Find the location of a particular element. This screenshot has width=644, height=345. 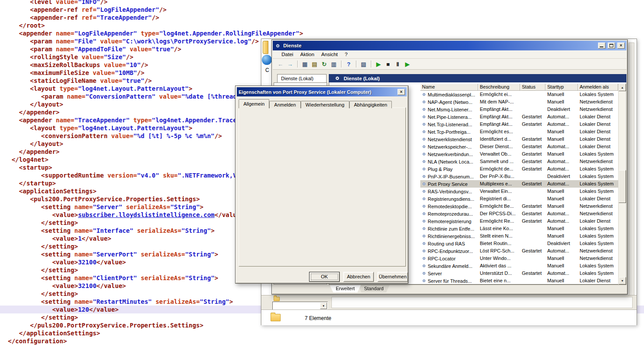

button-uebernehmen: Übernehmen is located at coordinates (393, 277).